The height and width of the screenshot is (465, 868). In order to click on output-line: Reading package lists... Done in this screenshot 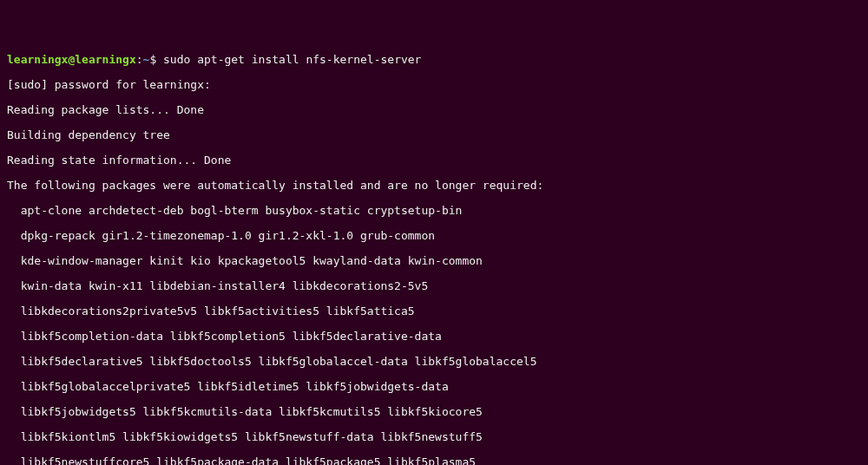, I will do `click(434, 111)`.